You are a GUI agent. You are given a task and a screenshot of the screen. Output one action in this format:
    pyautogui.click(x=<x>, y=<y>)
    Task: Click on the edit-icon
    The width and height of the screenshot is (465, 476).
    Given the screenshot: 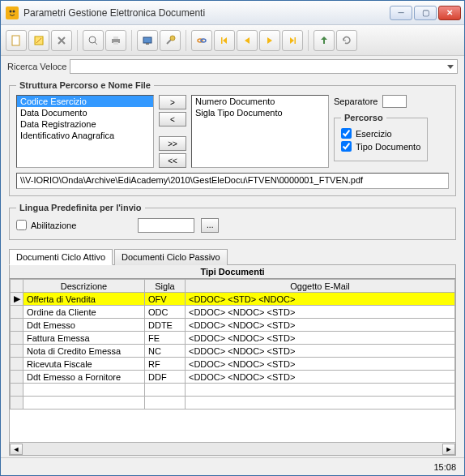 What is the action you would take?
    pyautogui.click(x=39, y=41)
    